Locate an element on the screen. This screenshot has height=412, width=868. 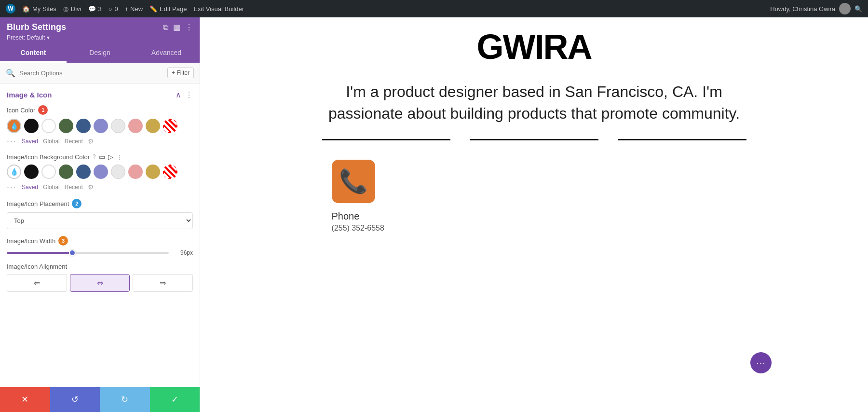
user-avatar is located at coordinates (845, 9).